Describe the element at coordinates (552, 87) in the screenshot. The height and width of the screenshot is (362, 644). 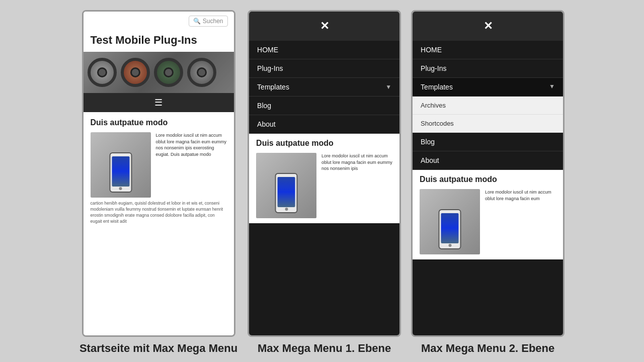
I see `templates-arrow-3: ▲` at that location.